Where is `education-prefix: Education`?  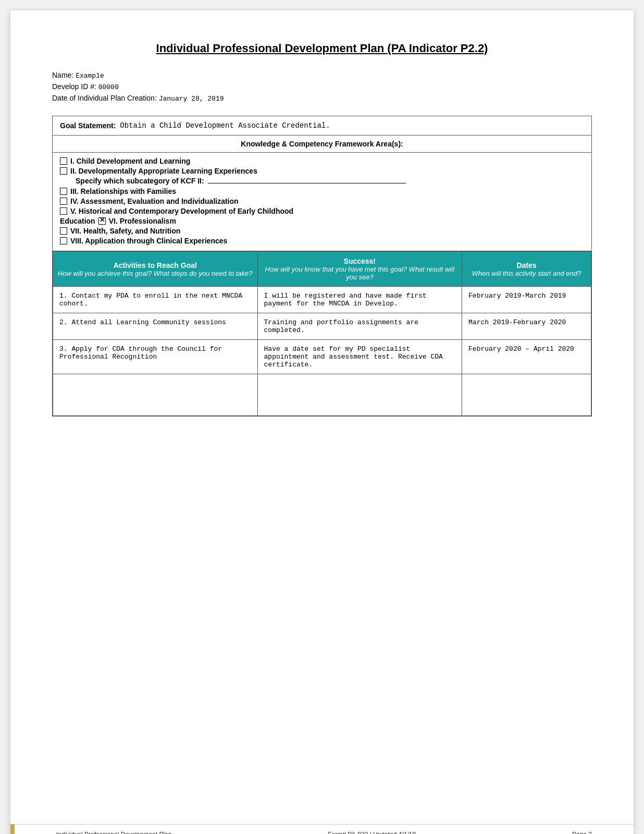 education-prefix: Education is located at coordinates (78, 221).